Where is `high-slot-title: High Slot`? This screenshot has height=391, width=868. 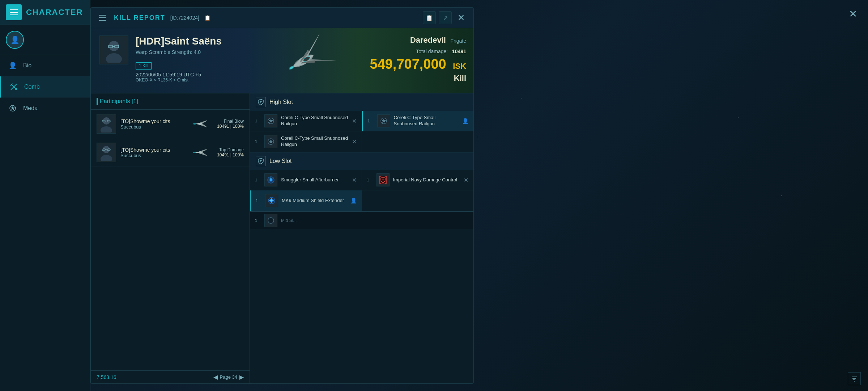 high-slot-title: High Slot is located at coordinates (281, 102).